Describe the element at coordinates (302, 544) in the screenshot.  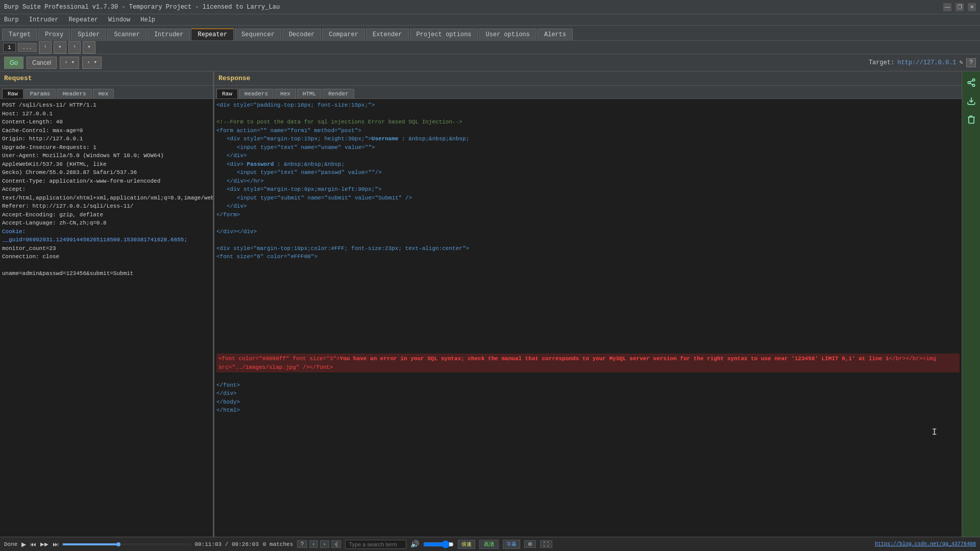
I see `nav-help-button: ?` at that location.